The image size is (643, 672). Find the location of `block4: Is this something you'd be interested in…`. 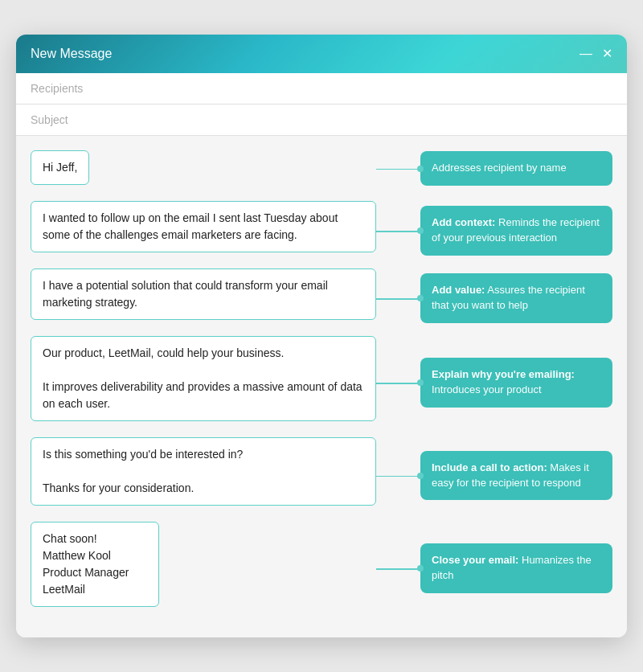

block4: Is this something you'd be interested in… is located at coordinates (203, 471).